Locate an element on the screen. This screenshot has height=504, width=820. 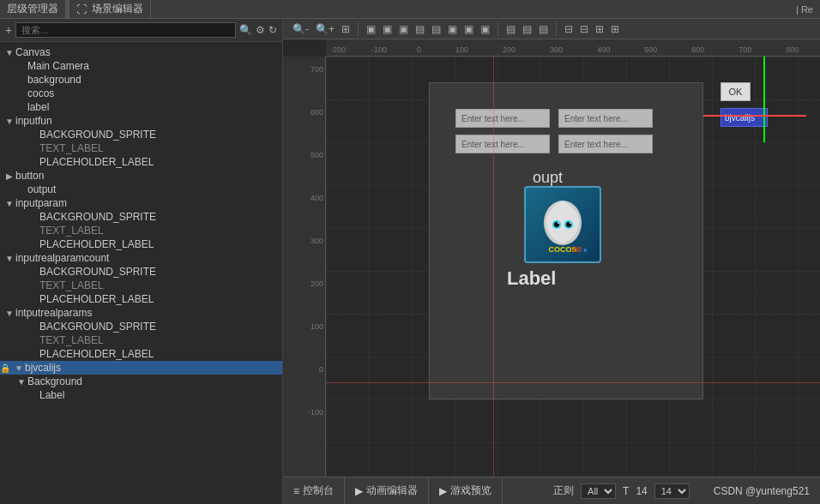
mode-select: All is located at coordinates (599, 491).